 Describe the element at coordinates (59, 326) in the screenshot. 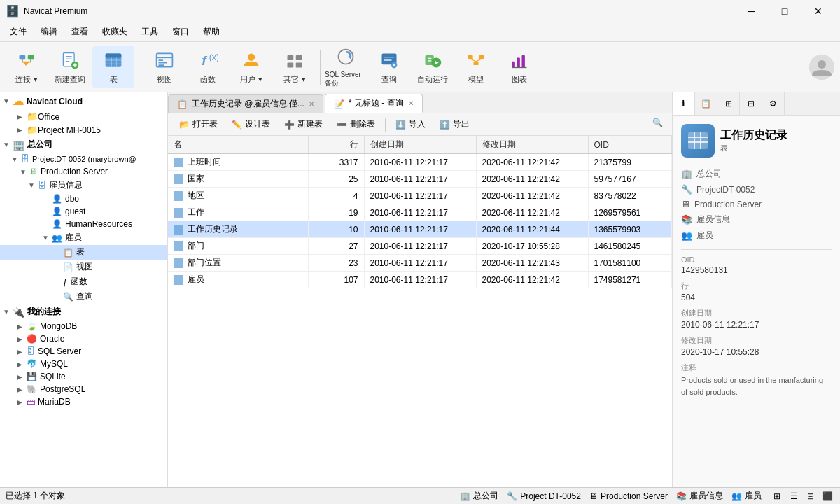

I see `mongodb-label: MongoDB` at that location.